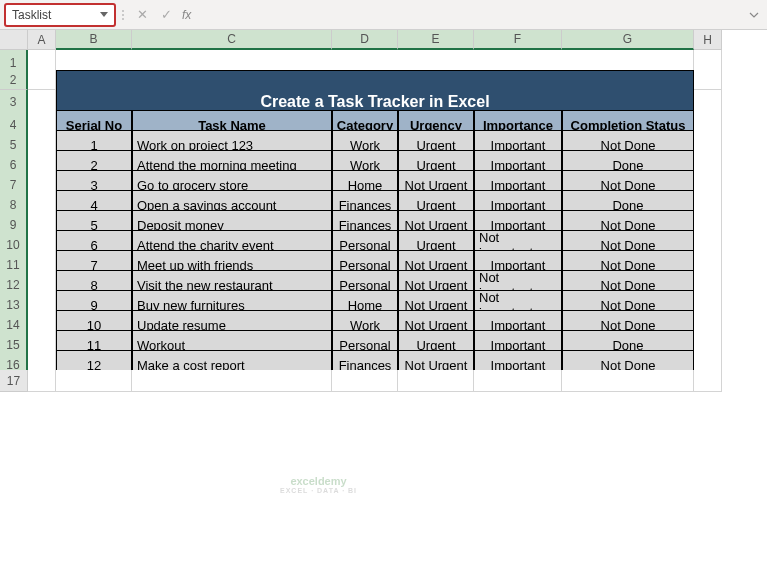 The width and height of the screenshot is (767, 568). I want to click on chevron-down-icon, so click(104, 14).